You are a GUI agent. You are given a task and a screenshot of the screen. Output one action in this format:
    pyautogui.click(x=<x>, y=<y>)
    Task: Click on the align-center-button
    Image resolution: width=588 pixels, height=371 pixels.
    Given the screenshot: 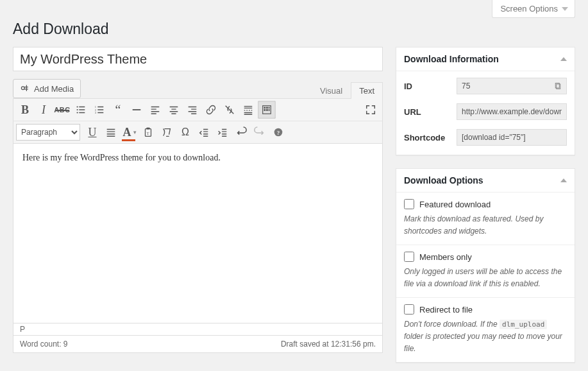 What is the action you would take?
    pyautogui.click(x=174, y=110)
    